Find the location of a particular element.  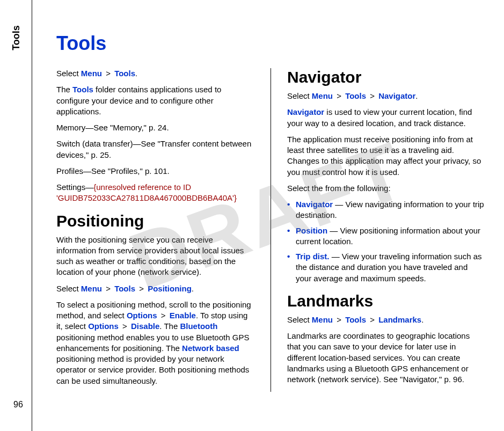

navigator-options-list: Navigator — View navigating information … is located at coordinates (386, 242).